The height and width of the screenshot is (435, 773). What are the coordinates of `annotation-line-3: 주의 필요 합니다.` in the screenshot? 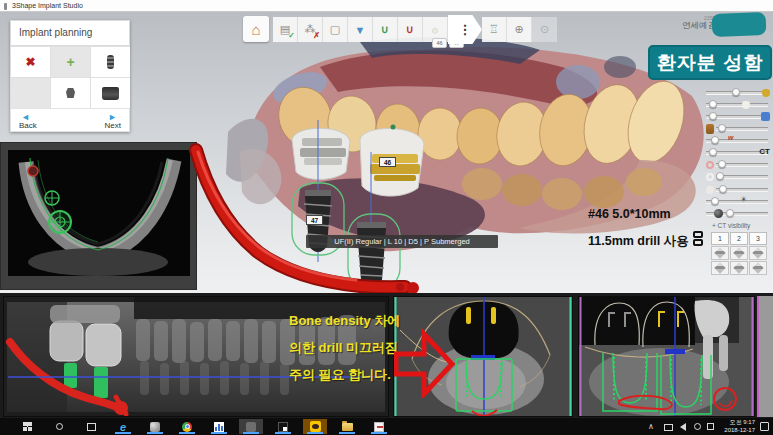 It's located at (344, 374).